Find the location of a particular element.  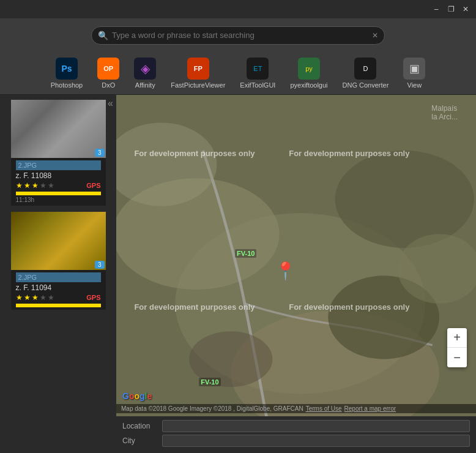

photoshop-icon: Ps is located at coordinates (67, 69).